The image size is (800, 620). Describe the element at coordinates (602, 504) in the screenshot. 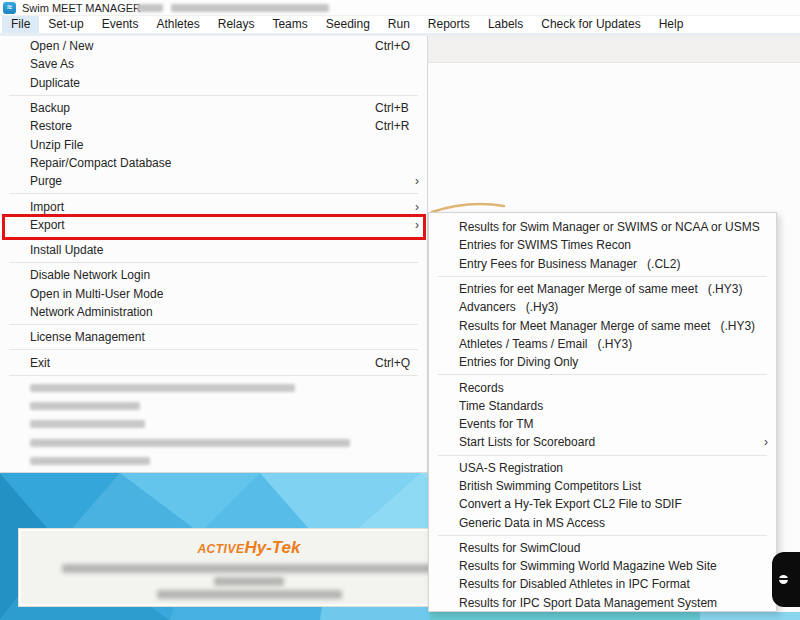

I see `submenu-item-convert-cl2-to-sdif: Convert a Hy-Tek Export CL2 File to SDIF` at that location.